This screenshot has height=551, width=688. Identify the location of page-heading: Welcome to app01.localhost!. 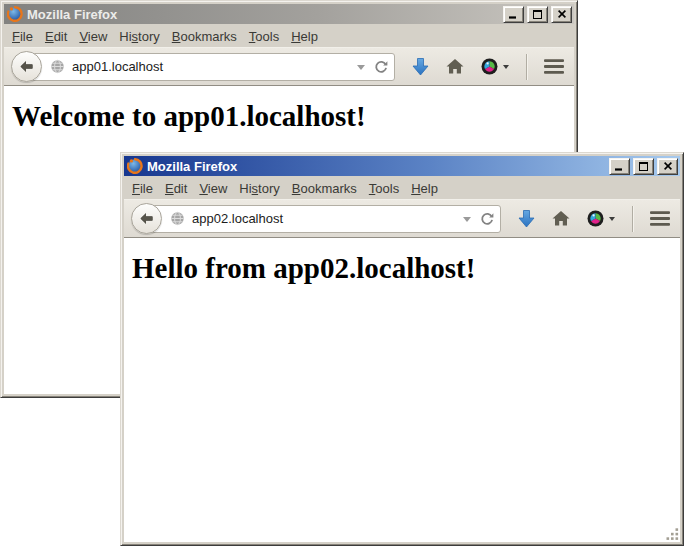
(293, 116).